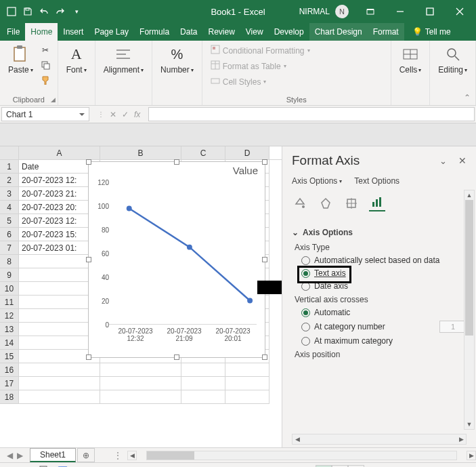 The width and height of the screenshot is (476, 467). Describe the element at coordinates (28, 12) in the screenshot. I see `save-icon` at that location.